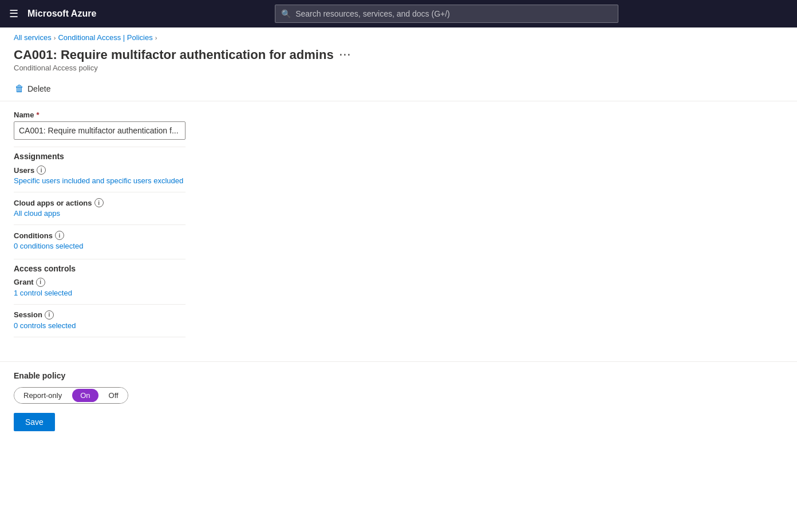 The width and height of the screenshot is (797, 532). I want to click on conditions-item: Conditions i 0 conditions selected, so click(398, 241).